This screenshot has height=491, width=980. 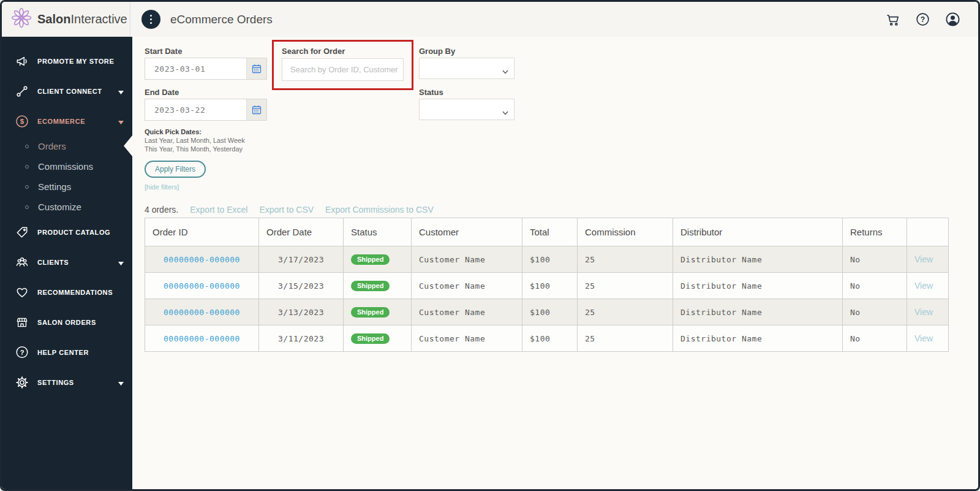 I want to click on sidebar-subitem-customize: Customize, so click(x=67, y=207).